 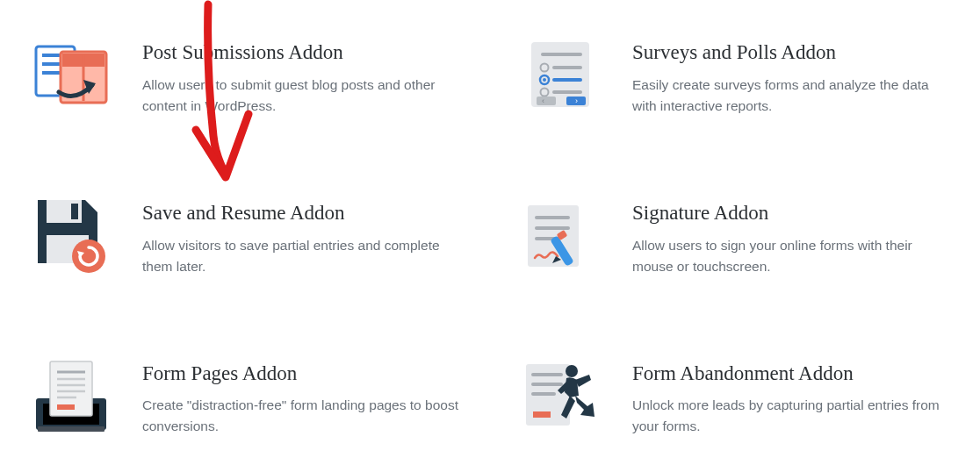 I want to click on addon-desc: Easily create surveys forms and analyze …, so click(x=793, y=96).